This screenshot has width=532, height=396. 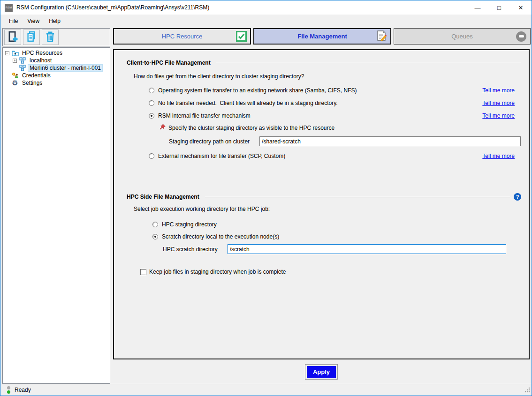 I want to click on scratch-field-row: HPC scratch directory, so click(x=346, y=249).